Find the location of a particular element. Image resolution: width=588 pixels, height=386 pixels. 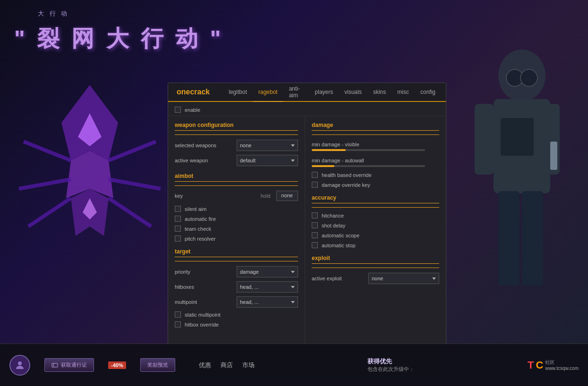

active-exploit-row: active exploit none is located at coordinates (375, 278).